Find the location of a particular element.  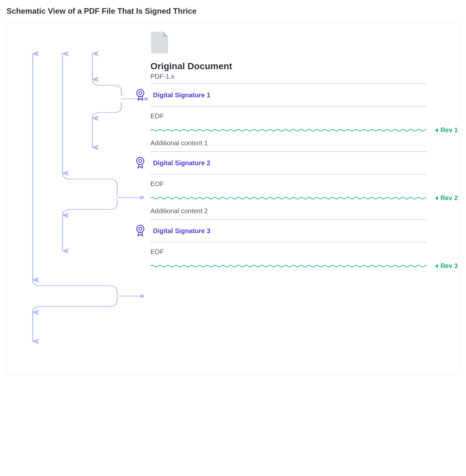

signature-row-2: Digital Signature 2 is located at coordinates (288, 163).